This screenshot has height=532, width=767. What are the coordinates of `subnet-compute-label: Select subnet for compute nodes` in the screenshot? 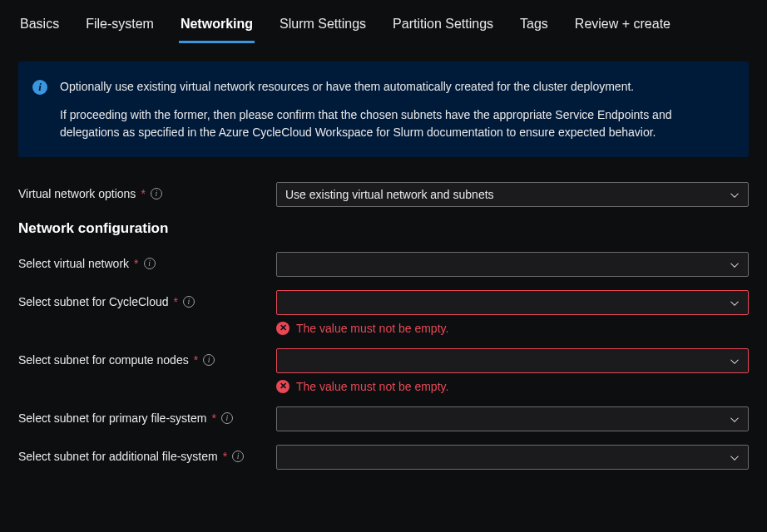 It's located at (103, 360).